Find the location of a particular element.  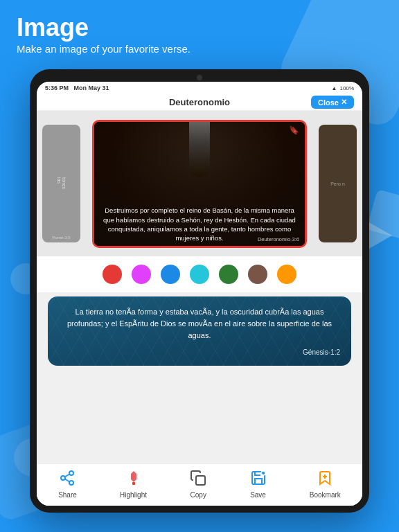

card-main: Destruimos por completo el reino de Basá… is located at coordinates (200, 184).